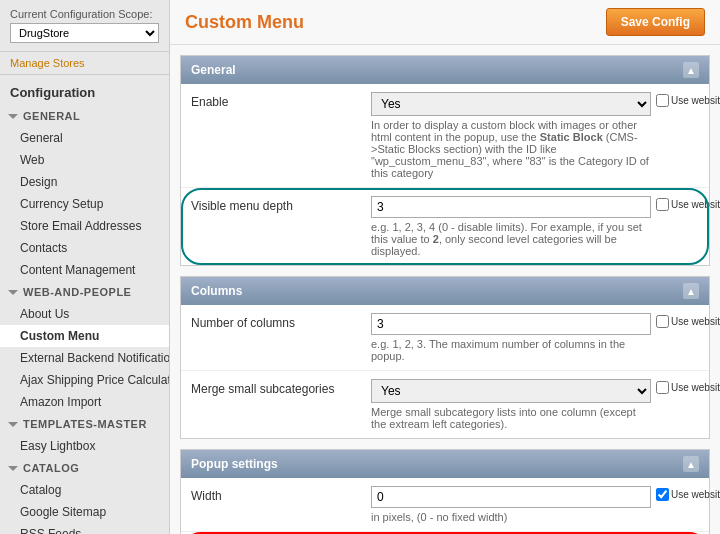 Image resolution: width=720 pixels, height=534 pixels. I want to click on sidebar-item-about-us: About Us, so click(84, 314).